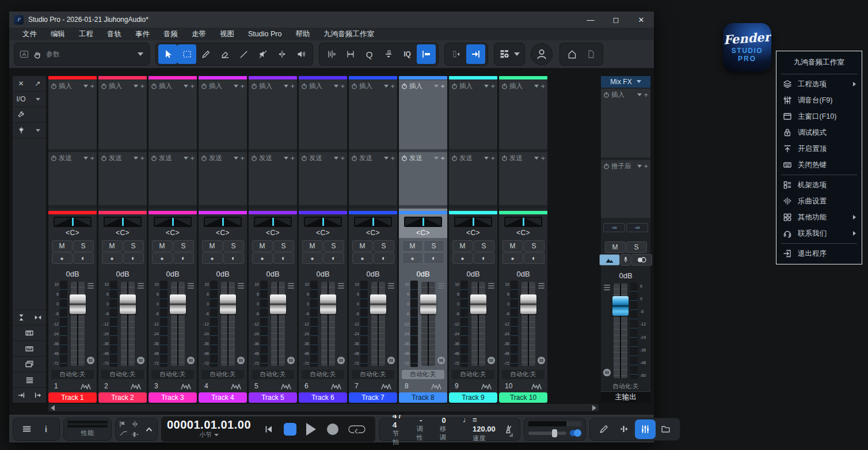 The height and width of the screenshot is (450, 868). Describe the element at coordinates (421, 429) in the screenshot. I see `key-signature: - 调性` at that location.